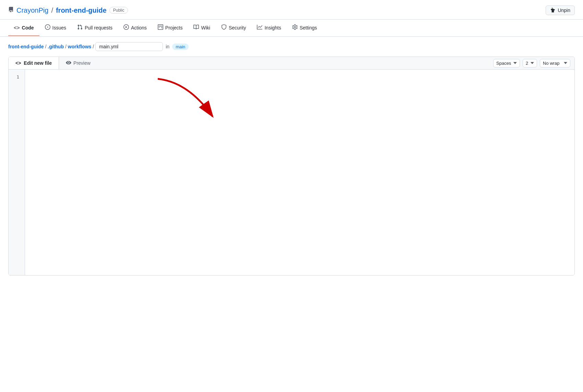 Image resolution: width=583 pixels, height=392 pixels. Describe the element at coordinates (555, 63) in the screenshot. I see `wrap-select: No wrap Soft wrap` at that location.